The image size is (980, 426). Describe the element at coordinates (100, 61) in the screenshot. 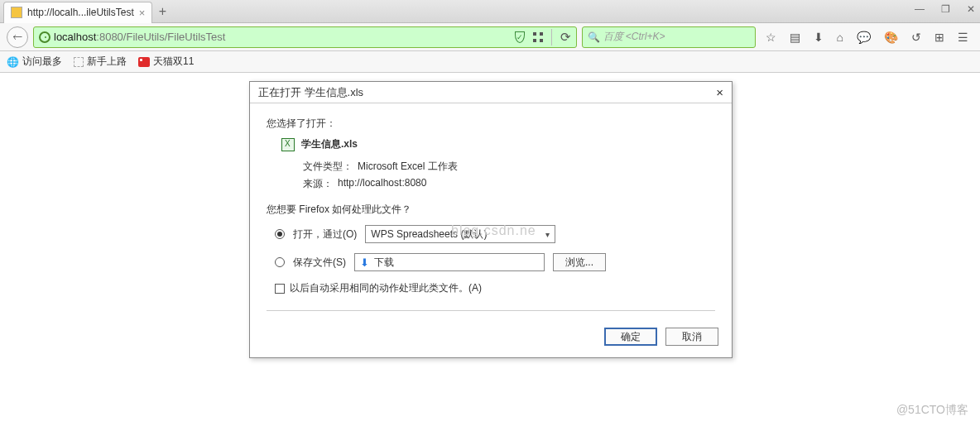

I see `bookmark-novice: 新手上路` at that location.